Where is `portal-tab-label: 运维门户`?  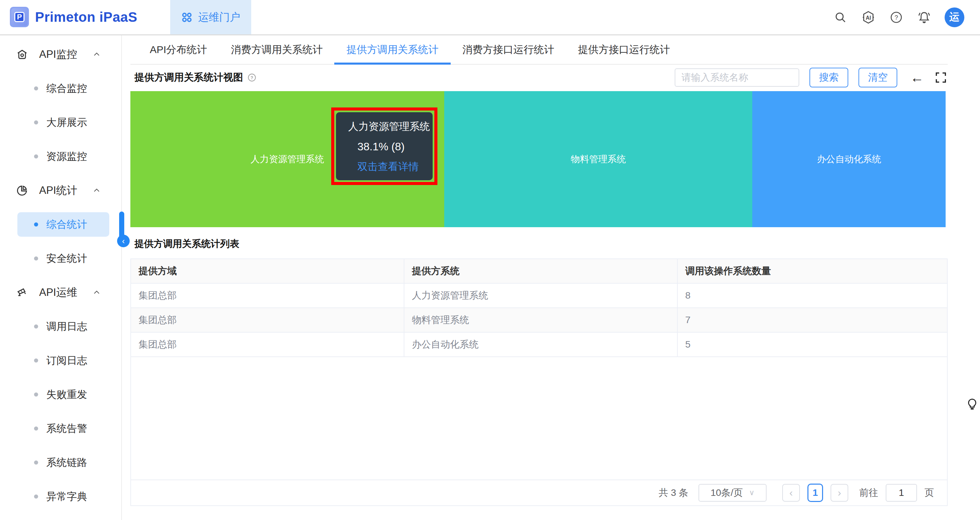
portal-tab-label: 运维门户 is located at coordinates (219, 17).